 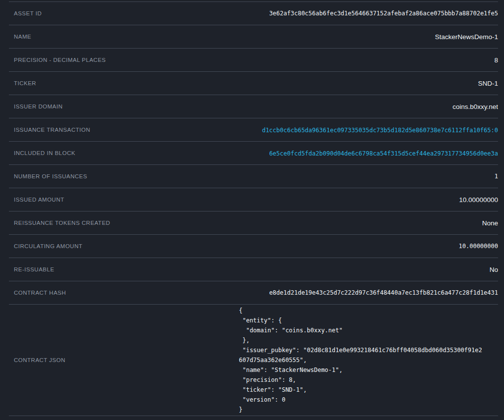 I want to click on table-row-precision: PRECISION - DECIMAL PLACES 8, so click(x=253, y=59).